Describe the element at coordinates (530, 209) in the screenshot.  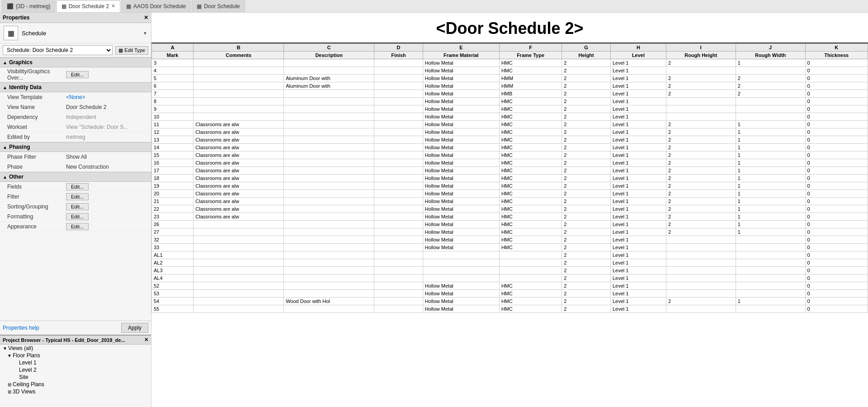
I see `cell-F-19: HMC` at that location.